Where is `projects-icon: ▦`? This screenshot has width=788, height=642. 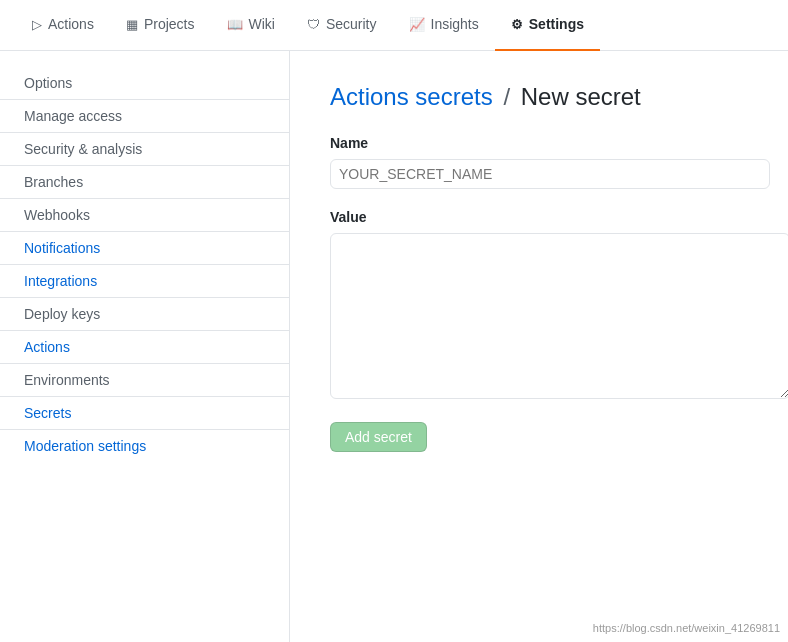 projects-icon: ▦ is located at coordinates (132, 24).